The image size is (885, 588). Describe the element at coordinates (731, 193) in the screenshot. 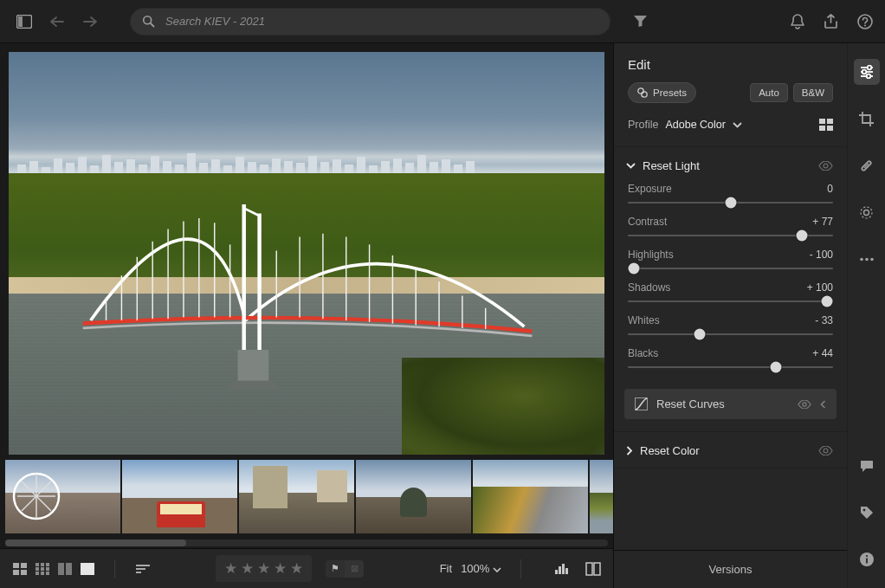

I see `slider-exposure: Exposure0` at that location.